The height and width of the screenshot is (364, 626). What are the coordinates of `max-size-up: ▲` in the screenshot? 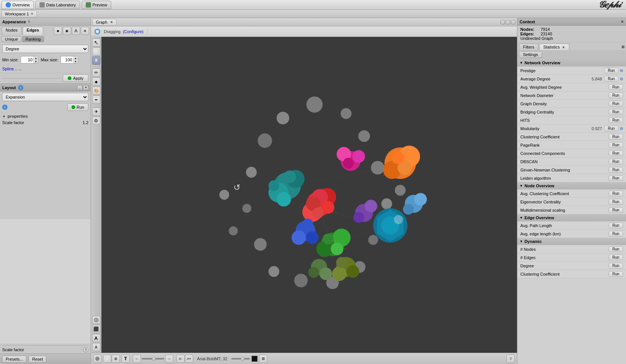 It's located at (76, 58).